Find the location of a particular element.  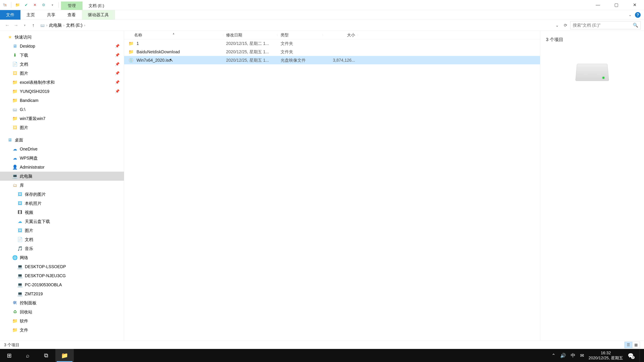

qat-dropdown-icon: ▾ is located at coordinates (52, 5).